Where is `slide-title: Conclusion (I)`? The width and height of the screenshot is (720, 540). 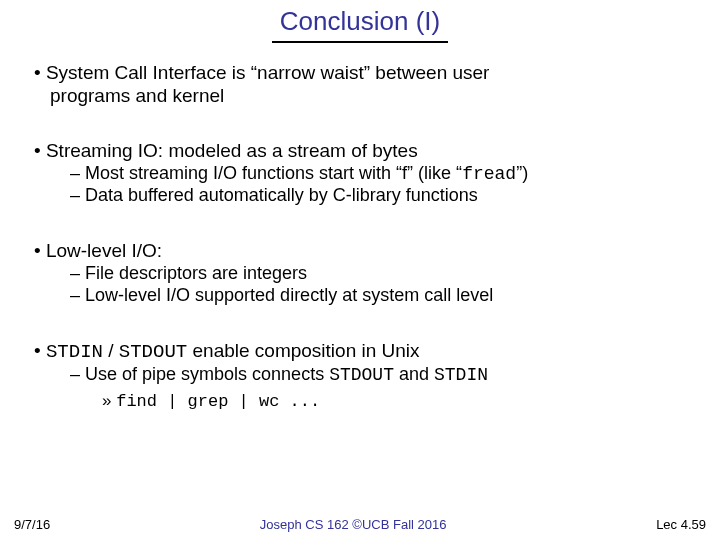
slide-title: Conclusion (I) is located at coordinates (360, 24).